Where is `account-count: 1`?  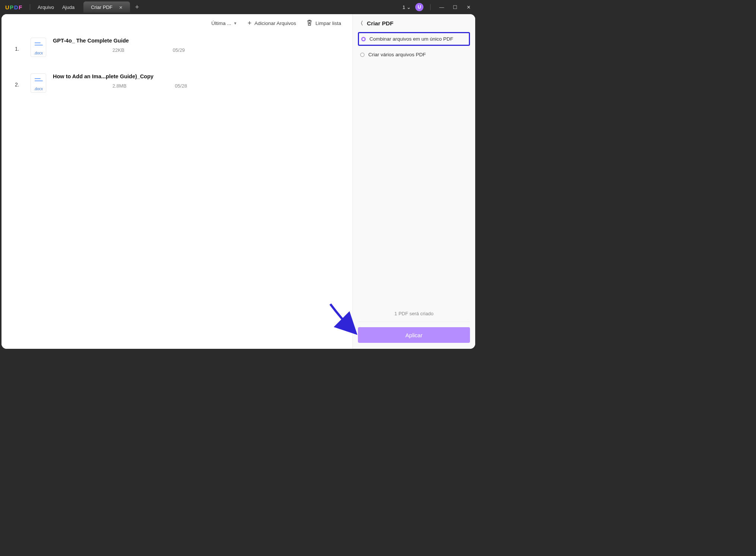 account-count: 1 is located at coordinates (404, 7).